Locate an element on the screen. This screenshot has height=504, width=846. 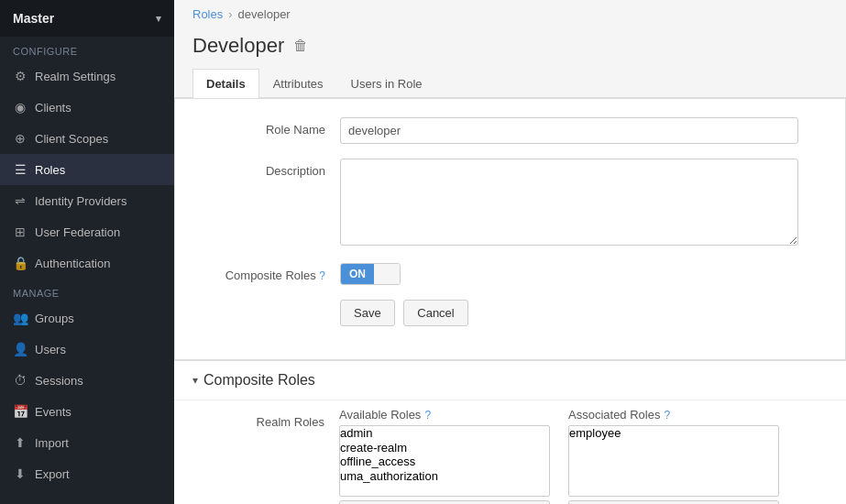
lock-icon: 🔒 is located at coordinates (20, 263).